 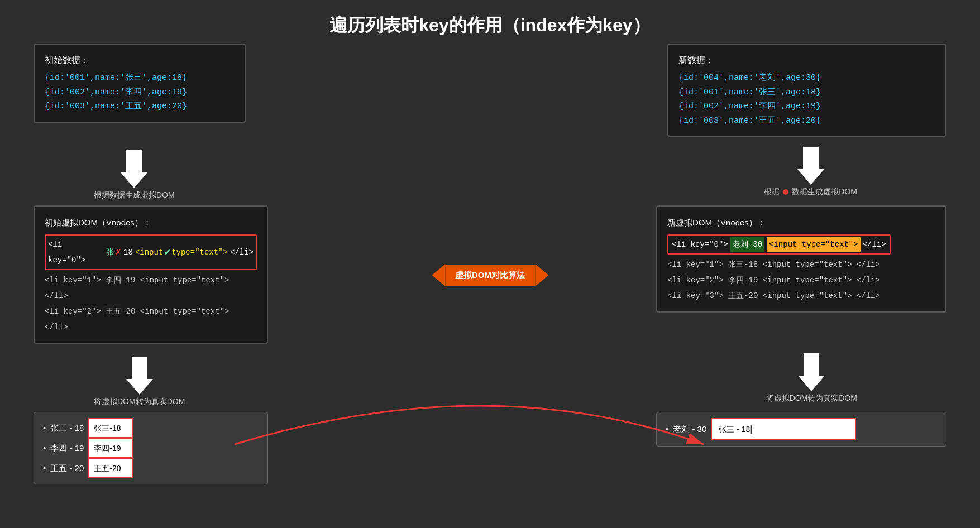 What do you see at coordinates (140, 93) in the screenshot?
I see `left-data-line2: {id:'002',name:'李四',age:19}` at bounding box center [140, 93].